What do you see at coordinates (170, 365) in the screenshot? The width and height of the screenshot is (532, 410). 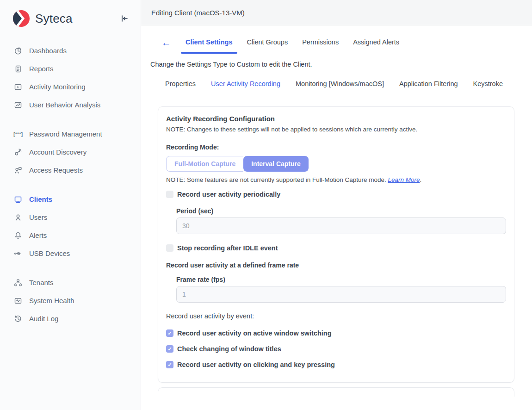 I see `click-keypress-checkbox: ✓` at bounding box center [170, 365].